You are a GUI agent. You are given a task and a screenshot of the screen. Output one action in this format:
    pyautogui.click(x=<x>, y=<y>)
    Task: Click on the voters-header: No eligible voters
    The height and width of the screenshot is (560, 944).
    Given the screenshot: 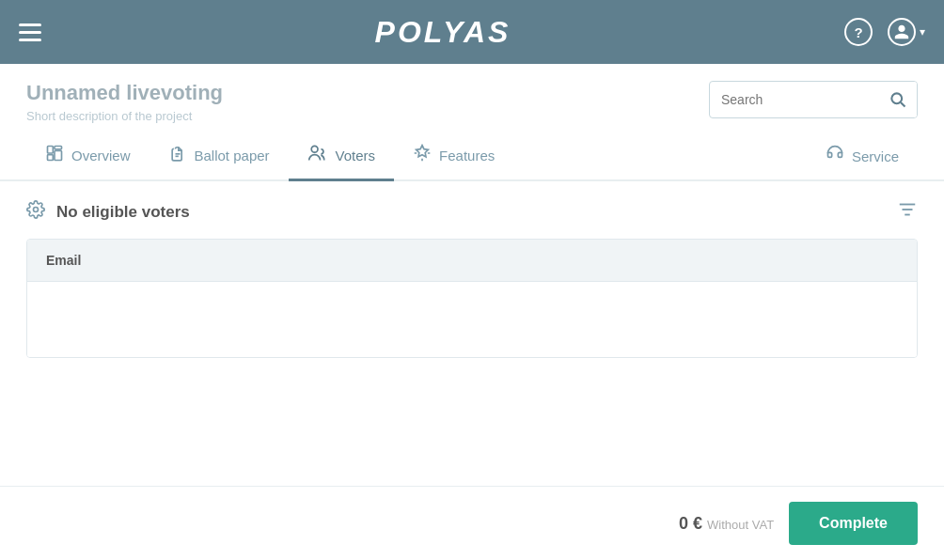 What is the action you would take?
    pyautogui.click(x=472, y=212)
    